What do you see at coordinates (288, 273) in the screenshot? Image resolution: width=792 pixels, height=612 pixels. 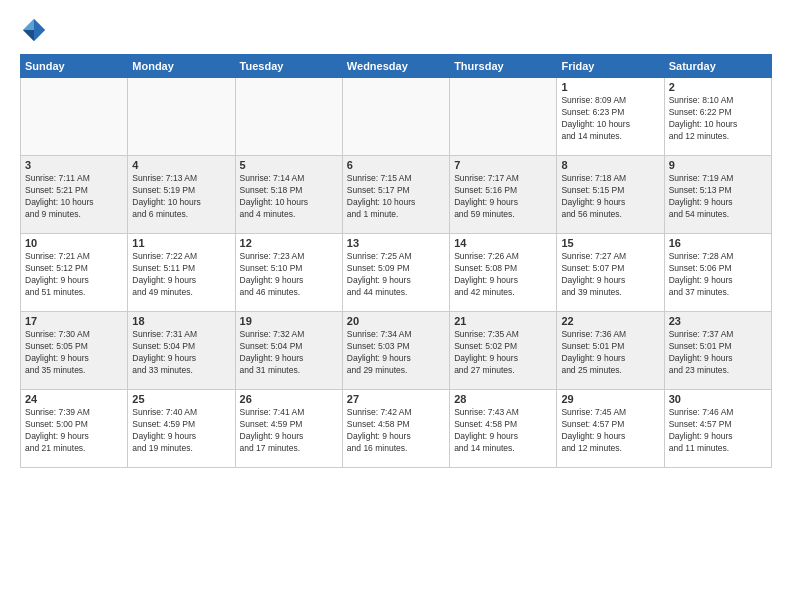 I see `calendar-cell: 12Sunrise: 7:23 AM Sunset: 5:10 PM Dayli…` at bounding box center [288, 273].